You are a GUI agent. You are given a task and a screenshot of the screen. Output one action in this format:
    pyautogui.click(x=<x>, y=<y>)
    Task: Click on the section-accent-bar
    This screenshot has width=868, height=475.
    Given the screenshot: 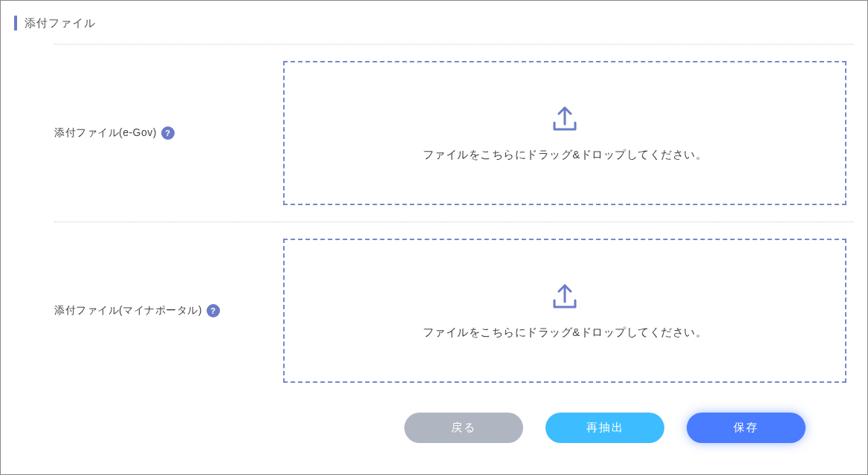 What is the action you would take?
    pyautogui.click(x=16, y=23)
    